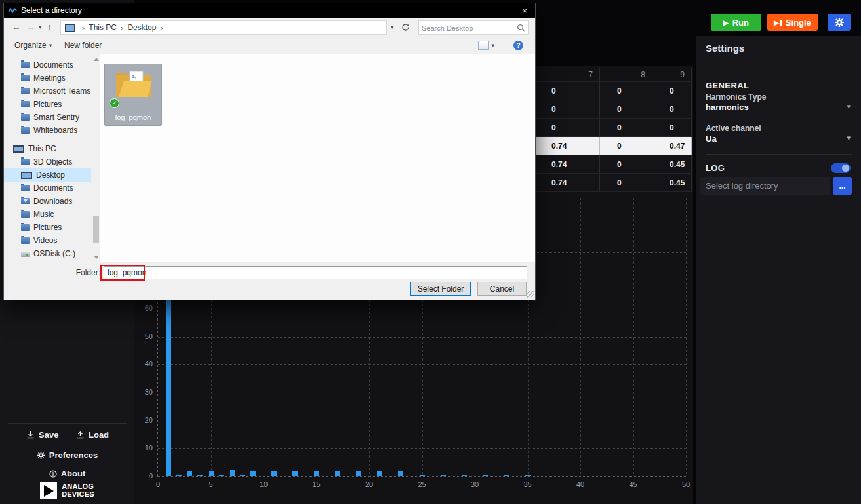 This screenshot has width=861, height=504. Describe the element at coordinates (224, 28) in the screenshot. I see `address-bar: ›This PC›Desktop›` at that location.